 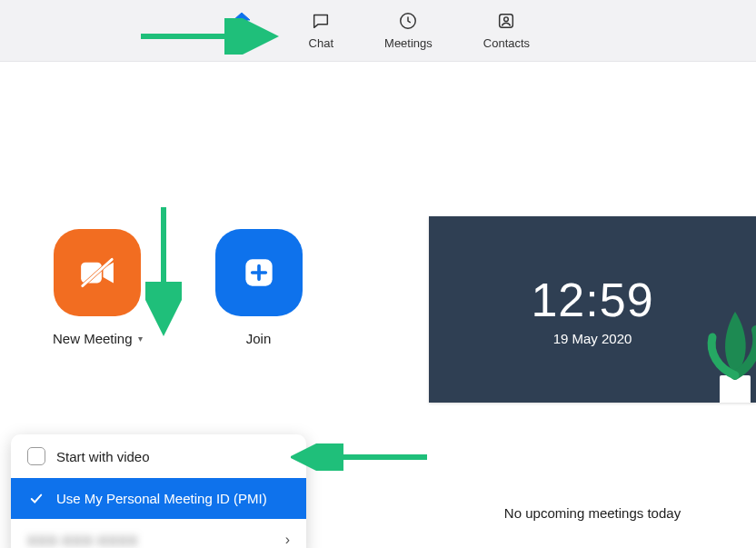 I want to click on nav-contacts: Contacts, so click(x=507, y=29).